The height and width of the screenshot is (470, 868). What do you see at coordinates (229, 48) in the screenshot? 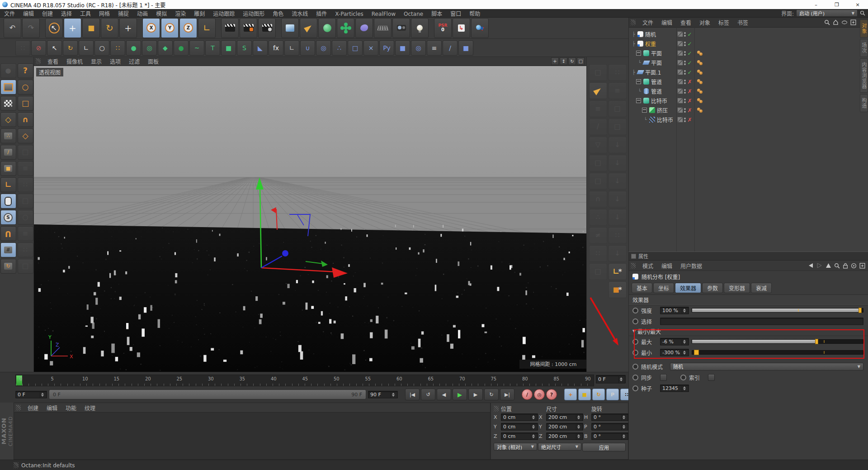
I see `cube-spline-tool: ■` at bounding box center [229, 48].